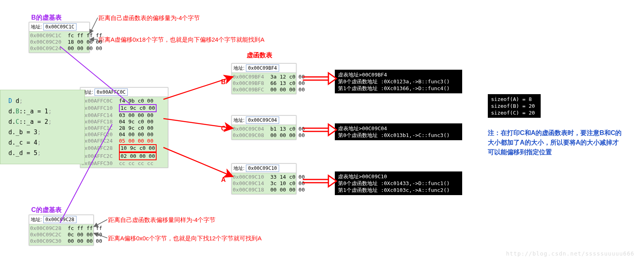 This screenshot has height=260, width=644. What do you see at coordinates (398, 132) in the screenshot?
I see `terminal-c: 虚表地址>00C09C04 第0个虚函数地址 :0Xc013b1,->C::fu…` at bounding box center [398, 132].